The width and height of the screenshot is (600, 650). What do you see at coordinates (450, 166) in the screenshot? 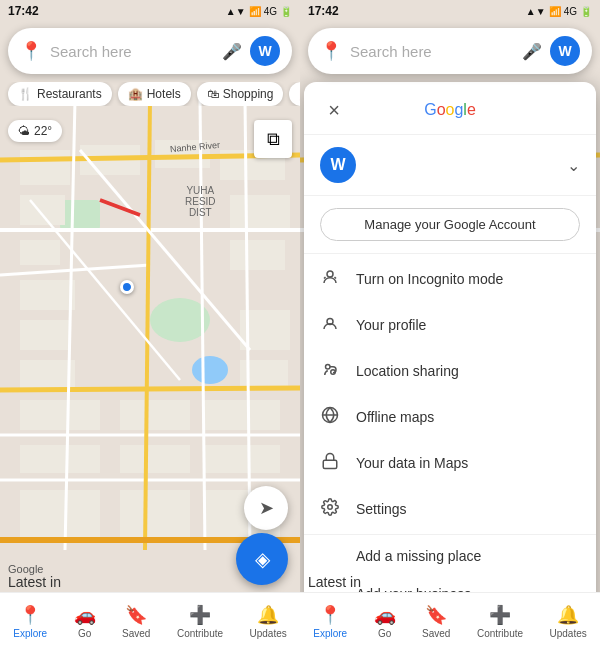
I see `user-section: W ⌄` at bounding box center [450, 166].